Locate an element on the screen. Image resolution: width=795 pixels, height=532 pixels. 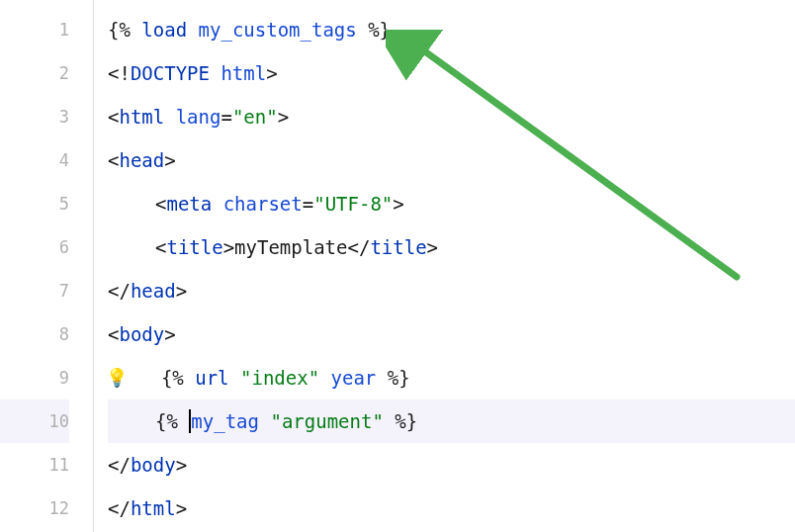
template-custom-tag: my_tag is located at coordinates (225, 421).